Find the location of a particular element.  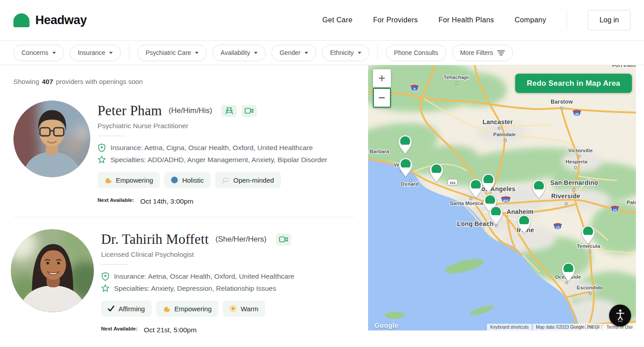

redo-search-button: Redo Search in Map Area is located at coordinates (573, 83).